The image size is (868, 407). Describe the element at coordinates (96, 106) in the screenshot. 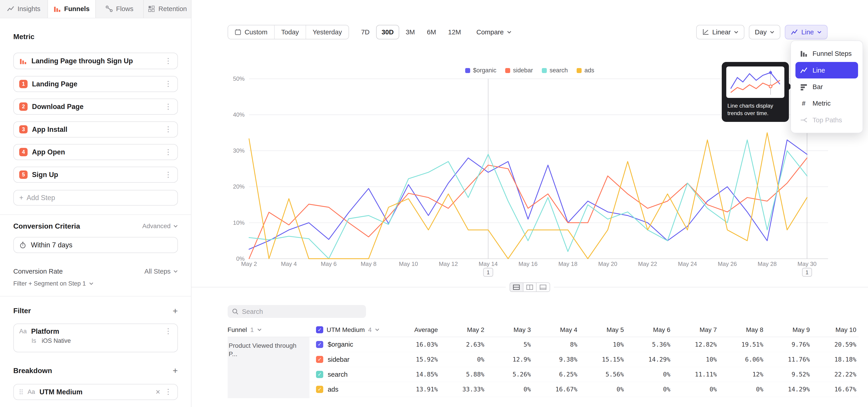

I see `funnel-step-2: 2 Download Page ⋮` at that location.